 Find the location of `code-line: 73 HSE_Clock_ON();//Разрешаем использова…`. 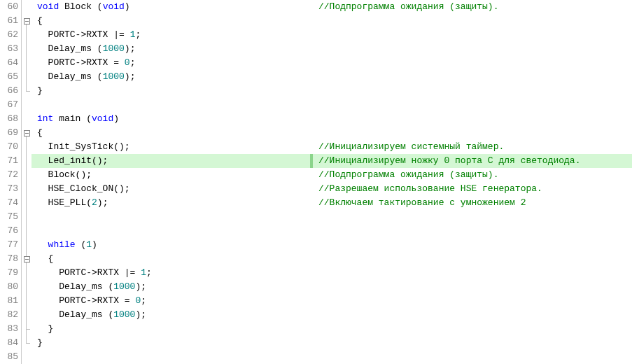

code-line: 73 HSE_Clock_ON();//Разрешаем использова… is located at coordinates (316, 189).